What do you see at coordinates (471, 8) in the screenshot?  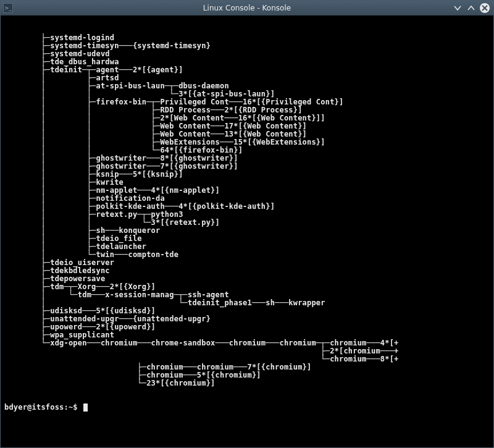 I see `maximize-button` at bounding box center [471, 8].